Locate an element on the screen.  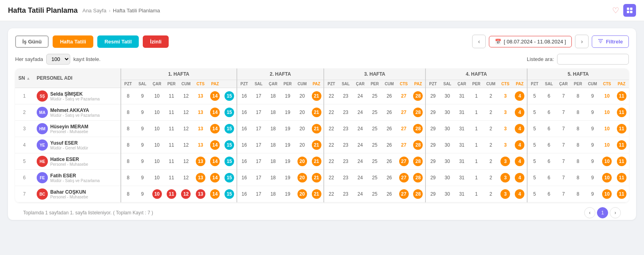
day-cell-5-10: 10 is located at coordinates (157, 162).